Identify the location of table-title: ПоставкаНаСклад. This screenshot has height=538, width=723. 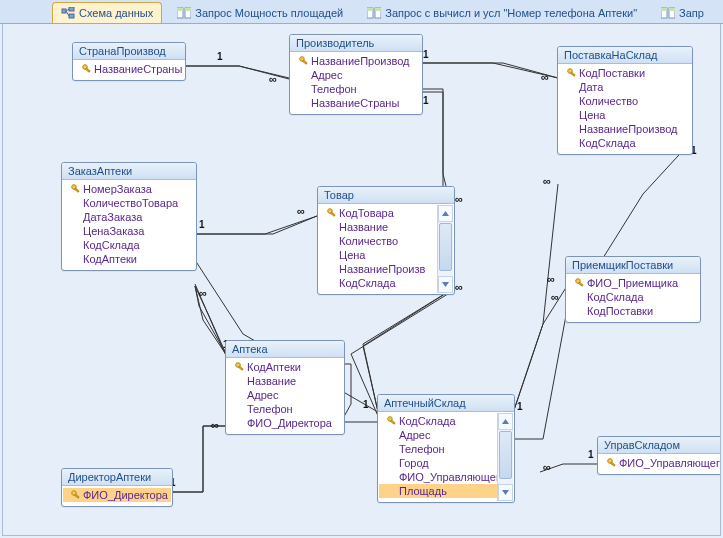
(625, 56).